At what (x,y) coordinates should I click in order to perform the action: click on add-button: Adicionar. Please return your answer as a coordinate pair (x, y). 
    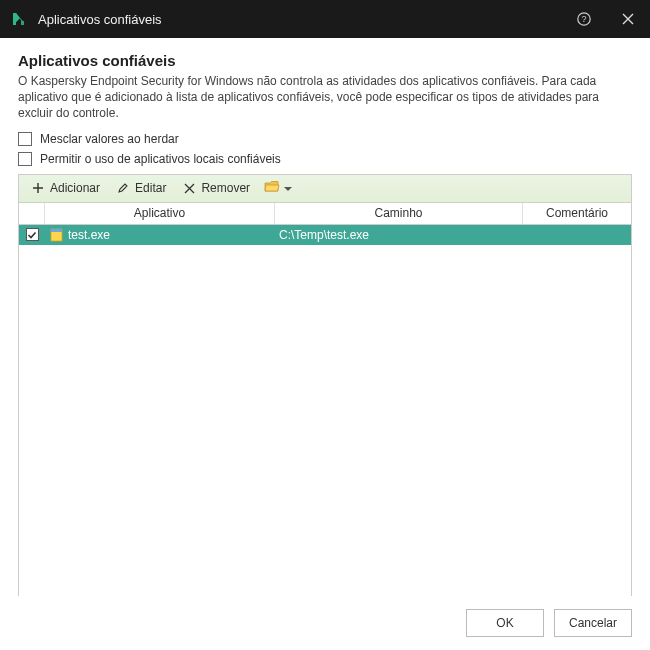
    Looking at the image, I should click on (66, 188).